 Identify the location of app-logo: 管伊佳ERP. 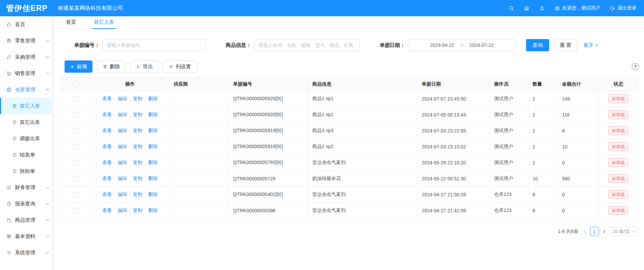
(27, 8).